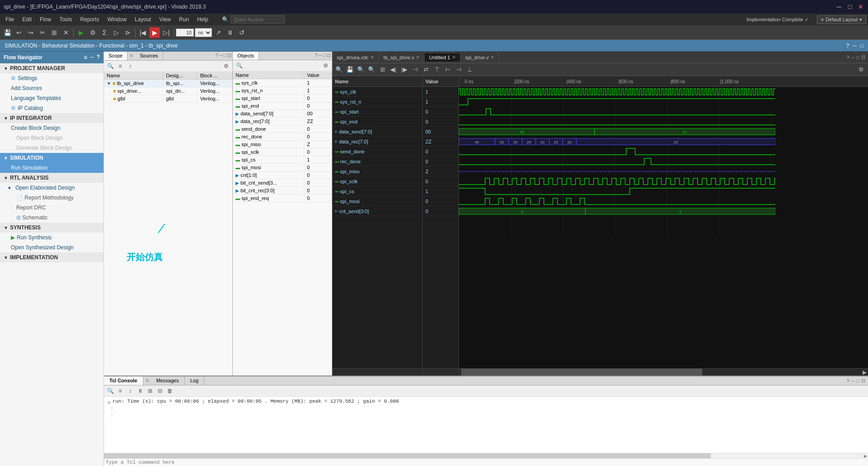 The height and width of the screenshot is (466, 868). Describe the element at coordinates (282, 167) in the screenshot. I see `objects-row: ▬spi_mosi0` at that location.